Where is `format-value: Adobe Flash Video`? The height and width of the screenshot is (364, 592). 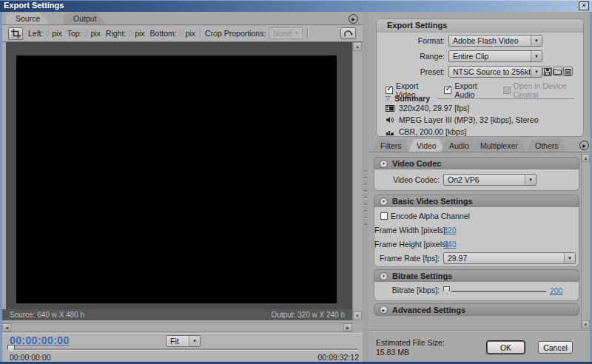
format-value: Adobe Flash Video is located at coordinates (490, 41).